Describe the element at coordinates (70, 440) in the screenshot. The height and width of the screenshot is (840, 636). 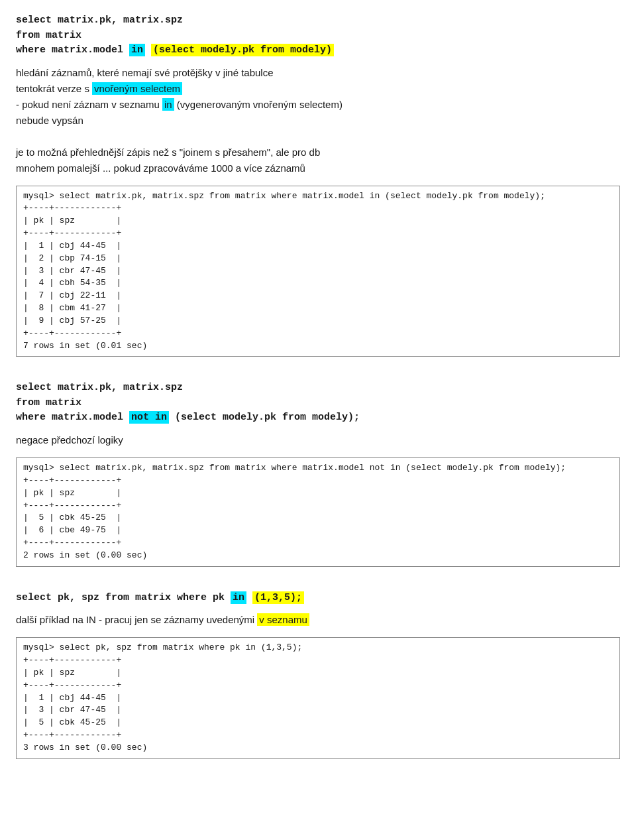
I see `prose2-line-1: negace předchozí logiky` at that location.